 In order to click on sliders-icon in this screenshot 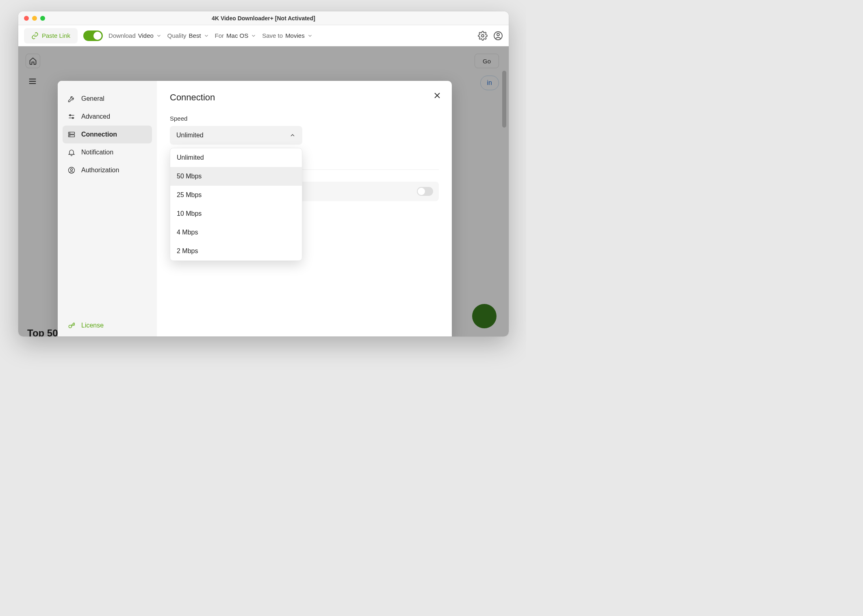, I will do `click(72, 117)`.